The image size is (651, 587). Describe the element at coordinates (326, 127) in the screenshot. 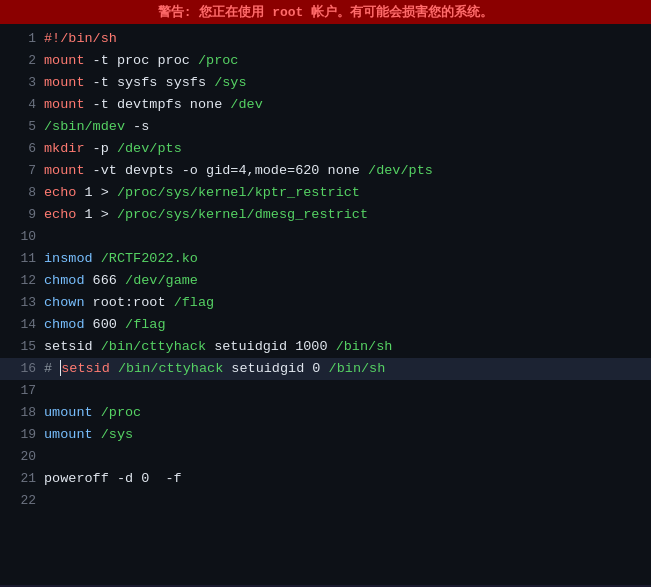

I see `code-line: 5/sbin/mdev -s` at that location.